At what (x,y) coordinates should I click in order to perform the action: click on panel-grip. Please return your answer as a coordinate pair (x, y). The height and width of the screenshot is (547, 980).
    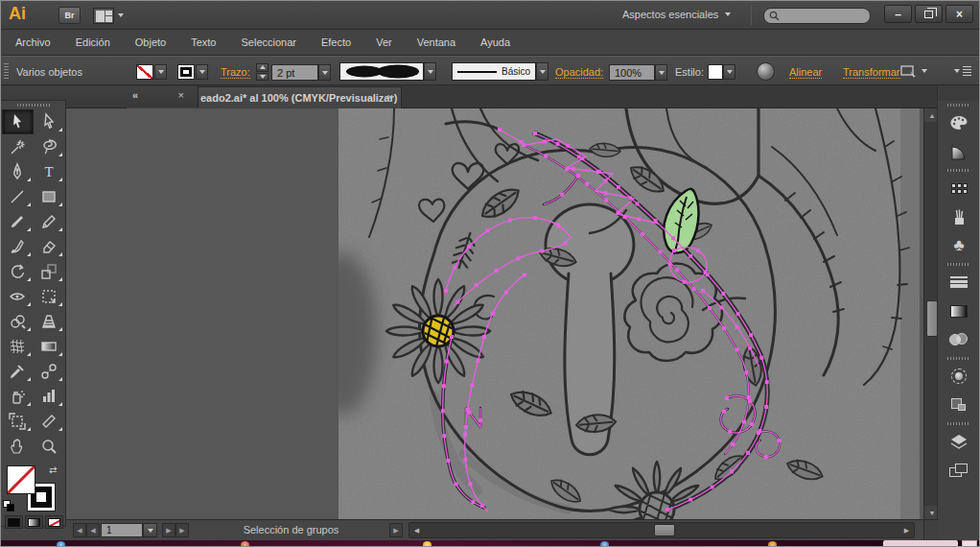
    Looking at the image, I should click on (6, 71).